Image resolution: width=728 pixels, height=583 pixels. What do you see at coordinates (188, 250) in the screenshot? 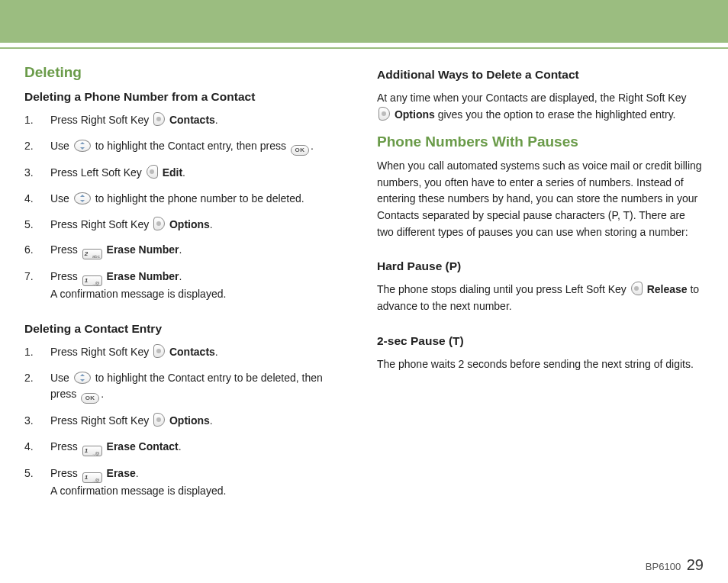
I see `step: 6.Press 2abc Erase Number.` at bounding box center [188, 250].